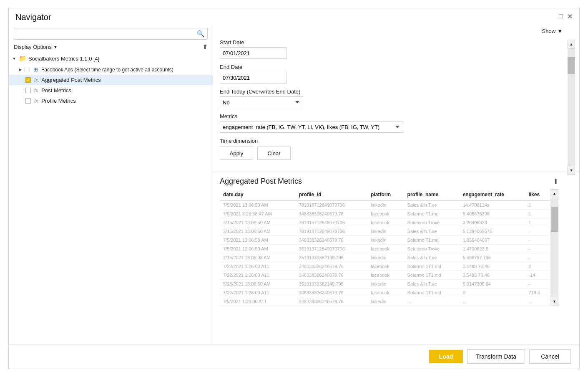 This screenshot has width=588, height=377. What do you see at coordinates (571, 170) in the screenshot?
I see `scroll-down-button: ▼` at bounding box center [571, 170].